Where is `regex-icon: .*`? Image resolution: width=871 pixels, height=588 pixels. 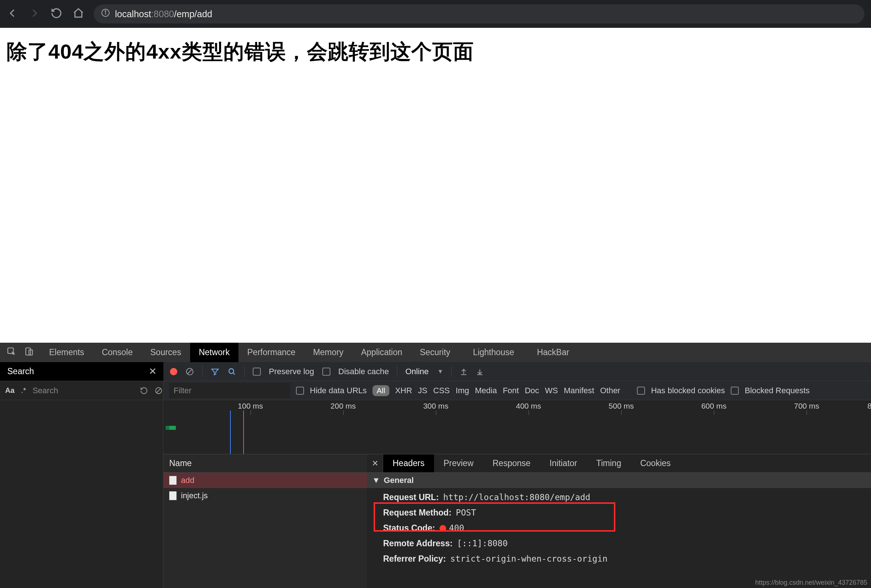
regex-icon: .* is located at coordinates (24, 390).